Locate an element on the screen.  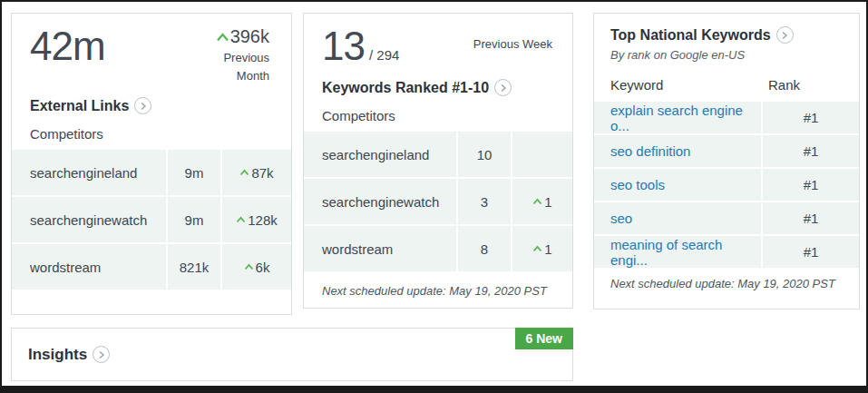
keyword-link: seo definition is located at coordinates (678, 151).